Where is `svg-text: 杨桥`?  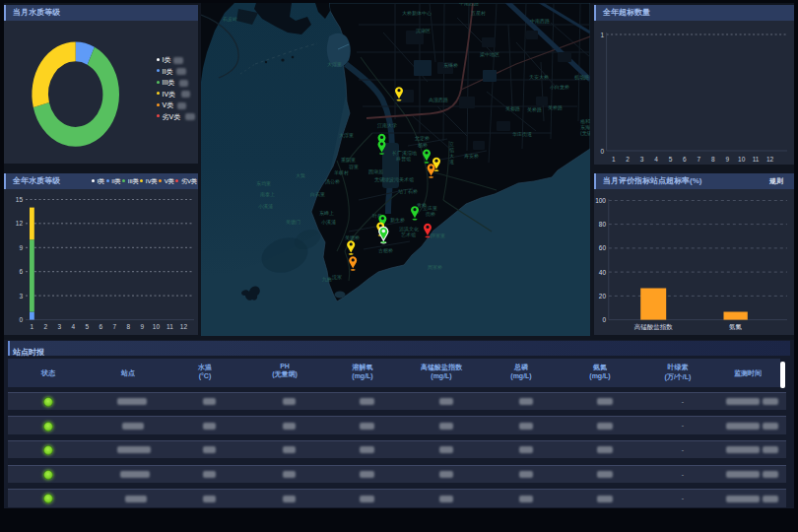 svg-text: 杨桥 is located at coordinates (422, 146).